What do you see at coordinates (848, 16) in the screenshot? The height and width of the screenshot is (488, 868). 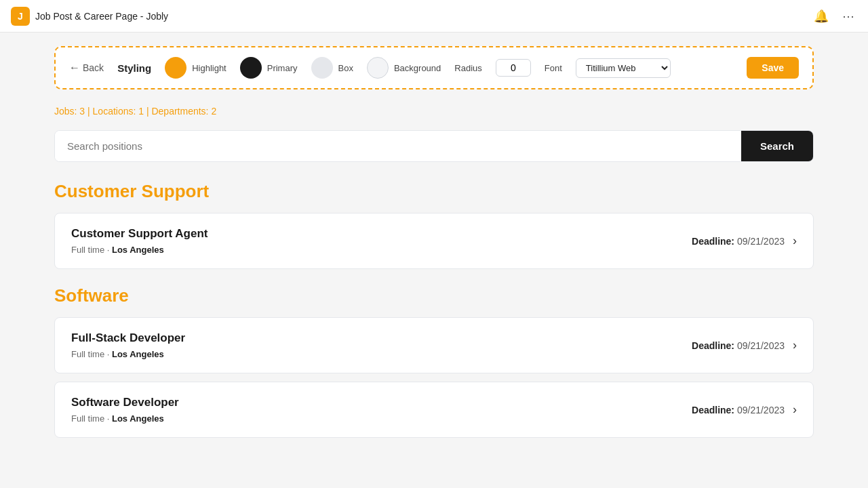 I see `more-options-button: ⋯` at bounding box center [848, 16].